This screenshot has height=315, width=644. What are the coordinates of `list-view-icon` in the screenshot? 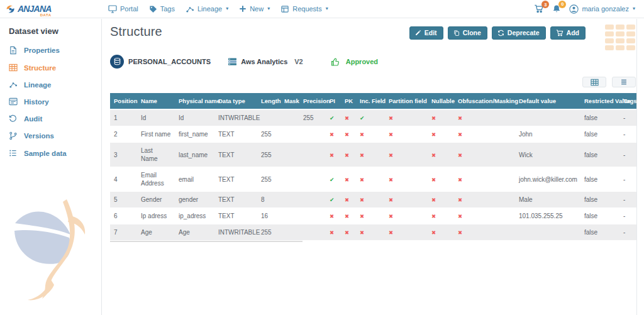 It's located at (624, 82).